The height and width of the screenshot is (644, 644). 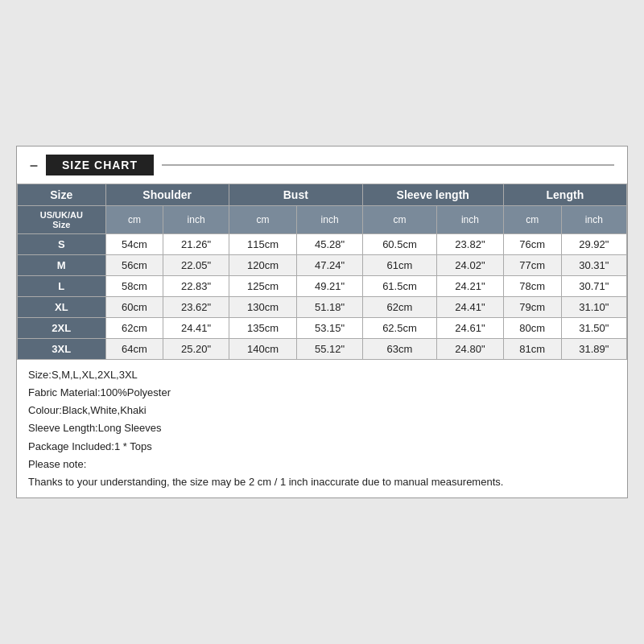 What do you see at coordinates (322, 165) in the screenshot?
I see `title-row: – SIZE CHART` at bounding box center [322, 165].